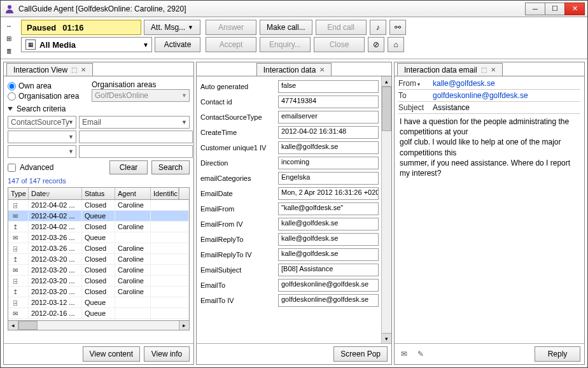 This screenshot has height=368, width=588. Describe the element at coordinates (387, 81) in the screenshot. I see `scroll-up-icon: ▴` at that location.